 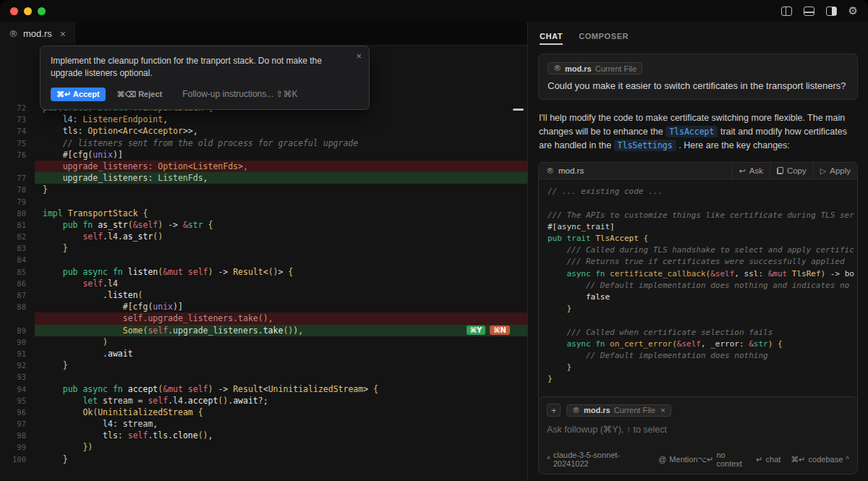 What do you see at coordinates (17, 342) in the screenshot?
I see `line-number: 90` at bounding box center [17, 342].